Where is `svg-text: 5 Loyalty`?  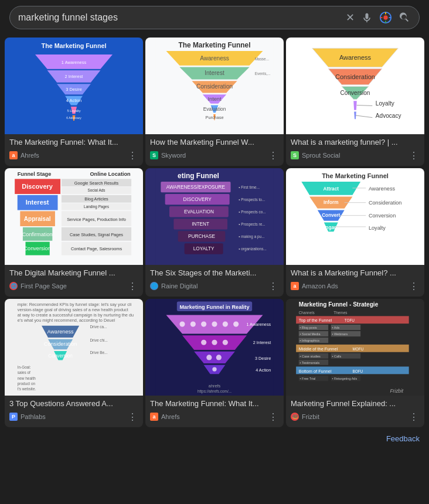
svg-text: 5 Loyalty is located at coordinates (74, 111).